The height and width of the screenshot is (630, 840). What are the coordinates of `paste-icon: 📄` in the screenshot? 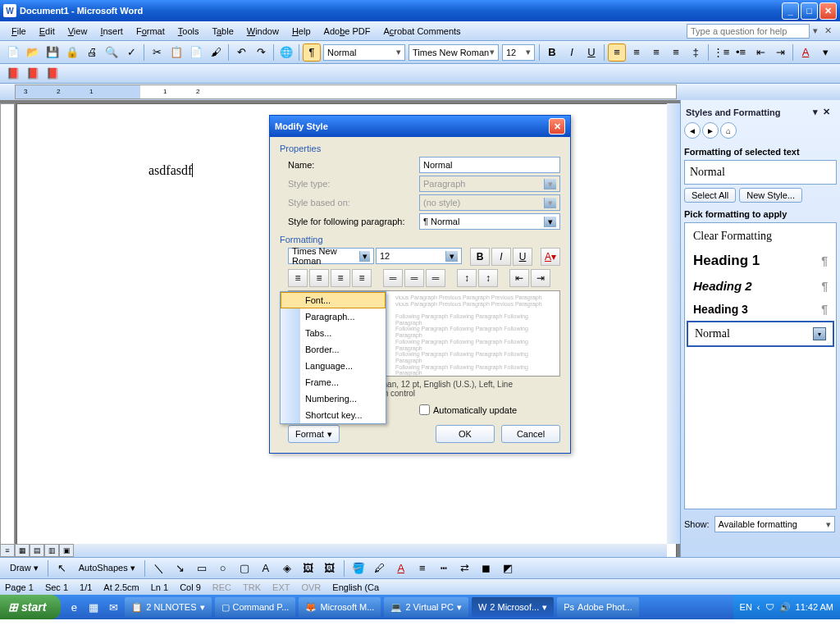 It's located at (196, 52).